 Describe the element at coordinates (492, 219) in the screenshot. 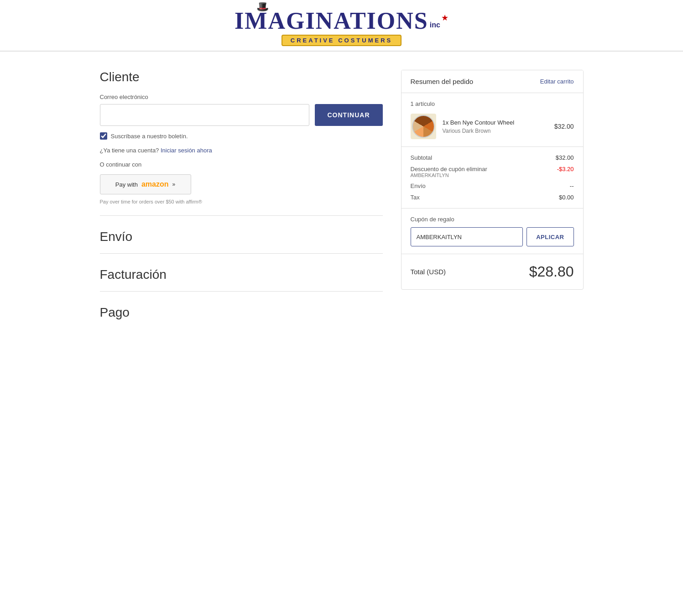

I see `coupon-label: Cupón de regalo` at that location.